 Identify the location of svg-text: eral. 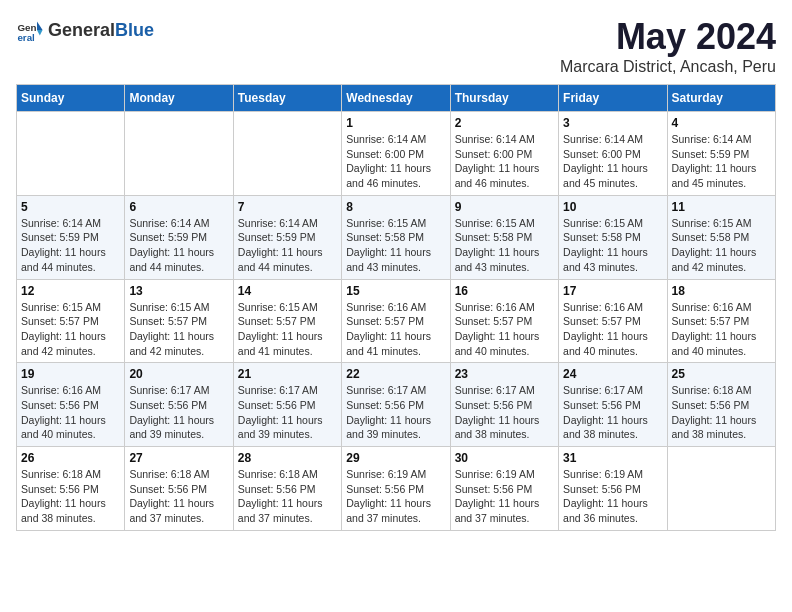
(26, 38).